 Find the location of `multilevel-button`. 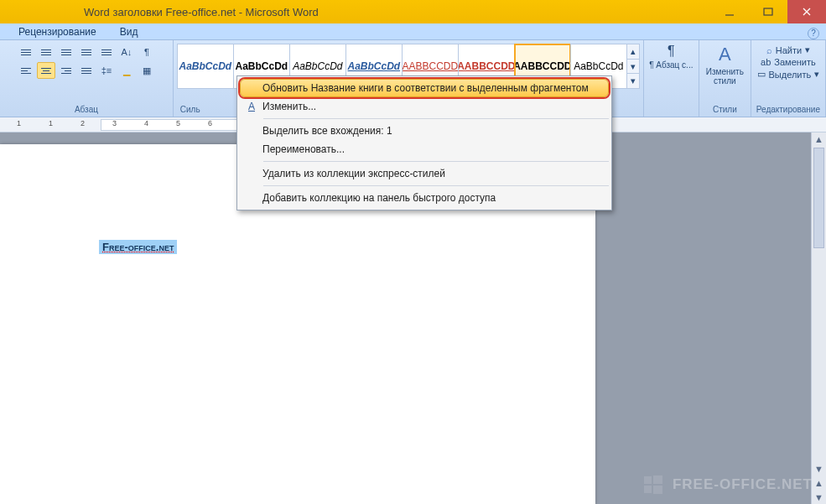

multilevel-button is located at coordinates (66, 52).